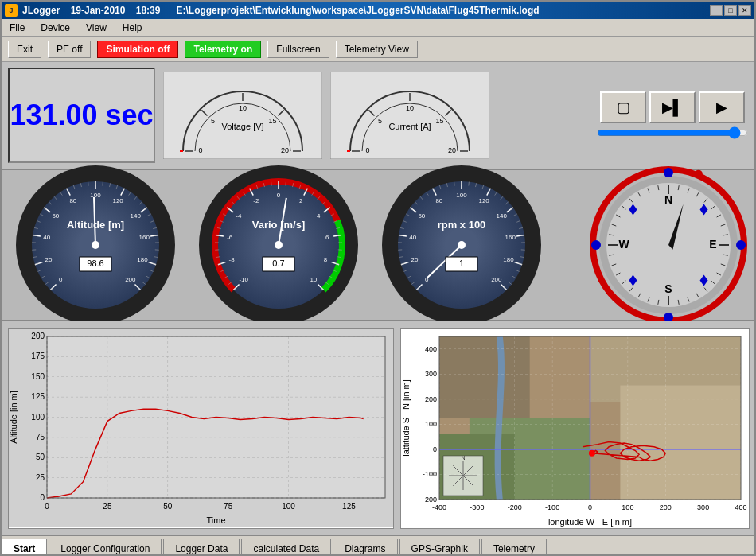  What do you see at coordinates (722, 107) in the screenshot?
I see `play-button: ▶` at bounding box center [722, 107].